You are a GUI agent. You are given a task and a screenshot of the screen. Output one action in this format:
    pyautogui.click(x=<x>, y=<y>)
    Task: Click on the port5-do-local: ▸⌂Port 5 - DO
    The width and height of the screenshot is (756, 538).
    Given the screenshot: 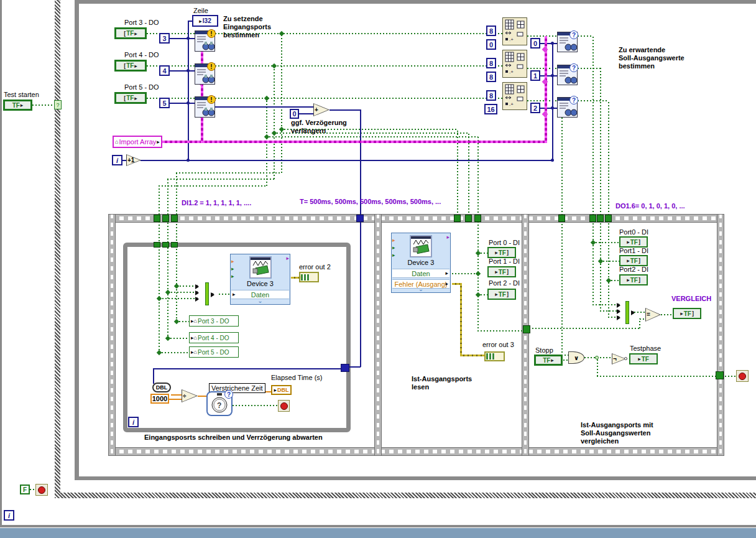 What is the action you would take?
    pyautogui.click(x=214, y=352)
    